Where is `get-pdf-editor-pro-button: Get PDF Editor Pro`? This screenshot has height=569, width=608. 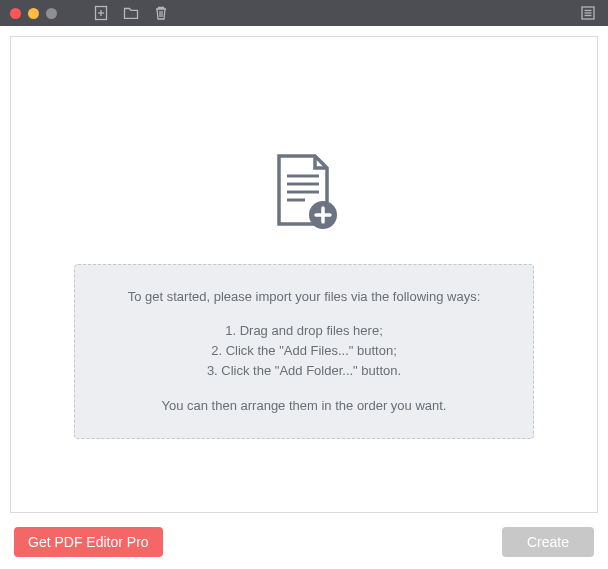
get-pdf-editor-pro-button: Get PDF Editor Pro is located at coordinates (88, 542).